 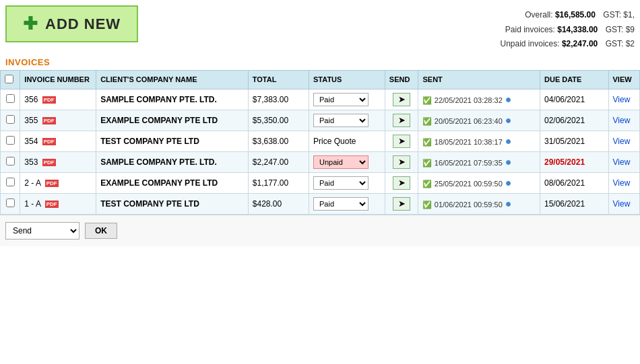 What do you see at coordinates (58, 141) in the screenshot?
I see `invoice-number-cell: 354 PDF` at bounding box center [58, 141].